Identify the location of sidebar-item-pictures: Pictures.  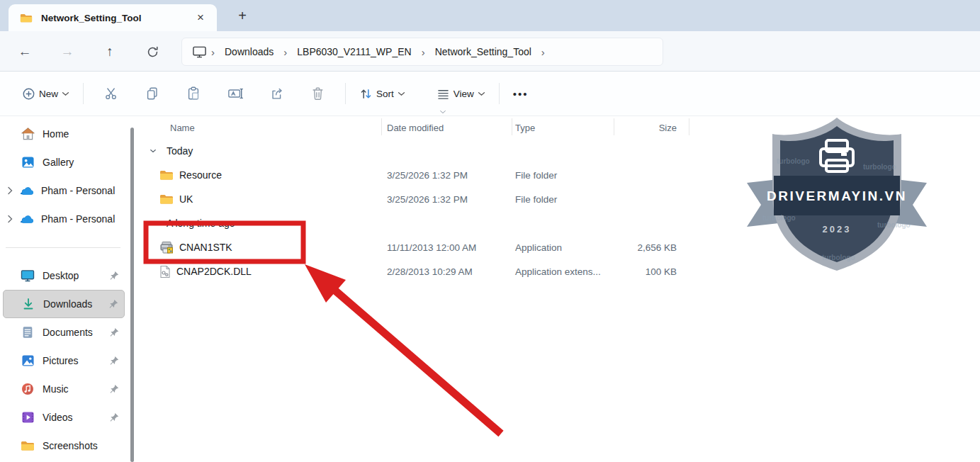
(64, 361).